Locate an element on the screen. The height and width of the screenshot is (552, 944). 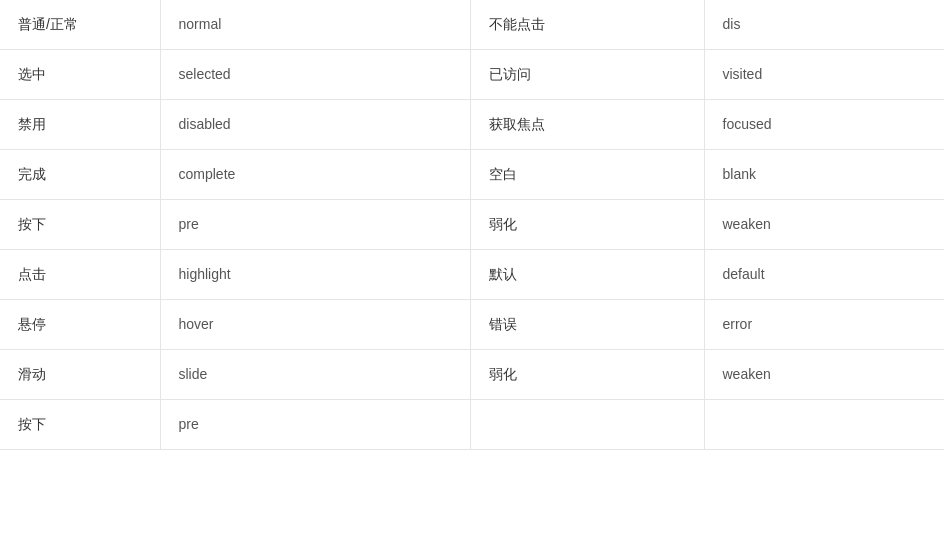
cell-r3-c1: complete is located at coordinates (315, 175).